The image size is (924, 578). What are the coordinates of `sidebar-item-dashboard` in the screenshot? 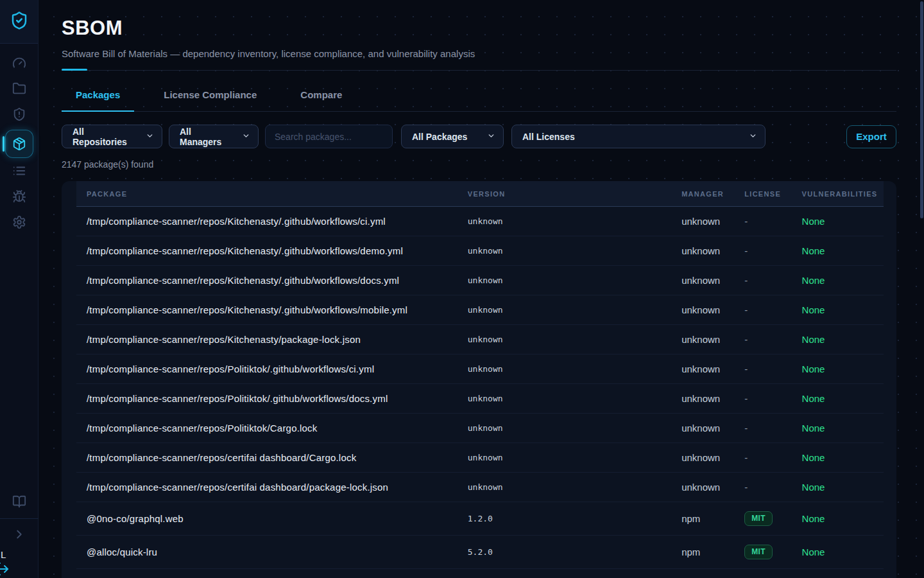 It's located at (19, 64).